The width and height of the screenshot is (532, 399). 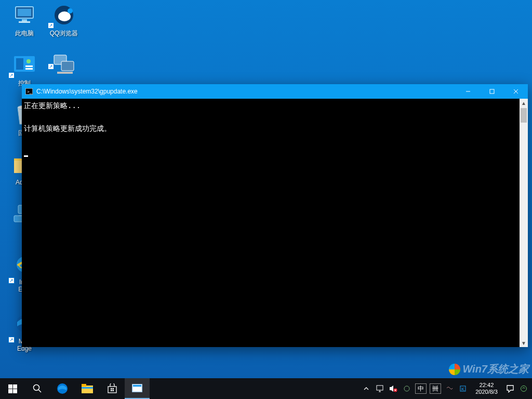 What do you see at coordinates (37, 389) in the screenshot?
I see `search-button` at bounding box center [37, 389].